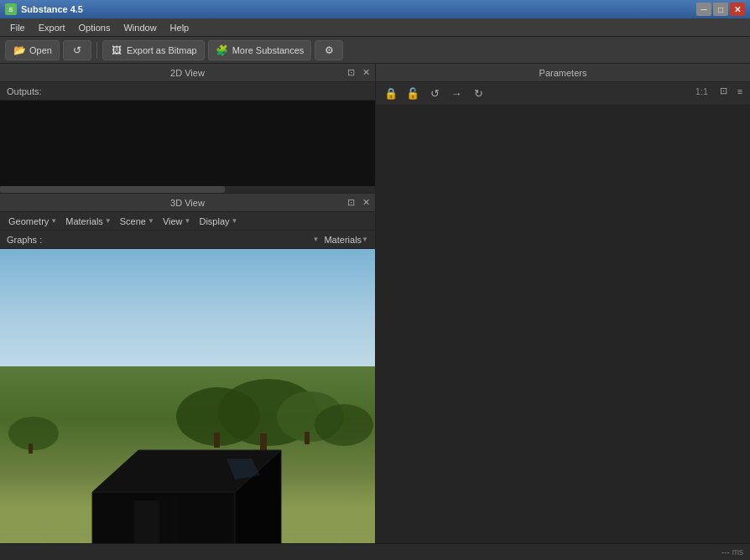  What do you see at coordinates (117, 50) in the screenshot?
I see `export-icon: 🖼` at bounding box center [117, 50].